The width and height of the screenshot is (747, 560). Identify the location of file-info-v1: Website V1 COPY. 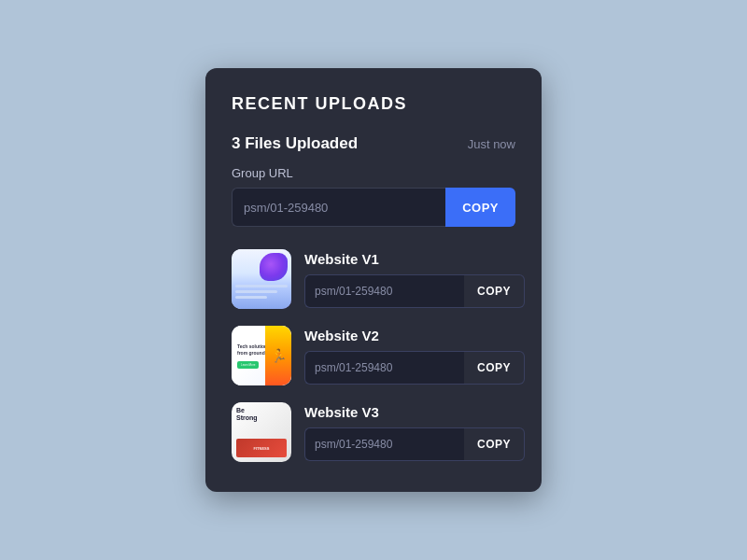
(415, 280).